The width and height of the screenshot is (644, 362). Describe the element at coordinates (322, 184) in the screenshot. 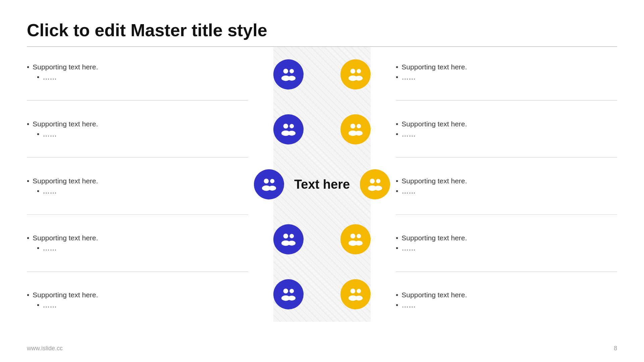

I see `icon-row-3: Text here` at that location.